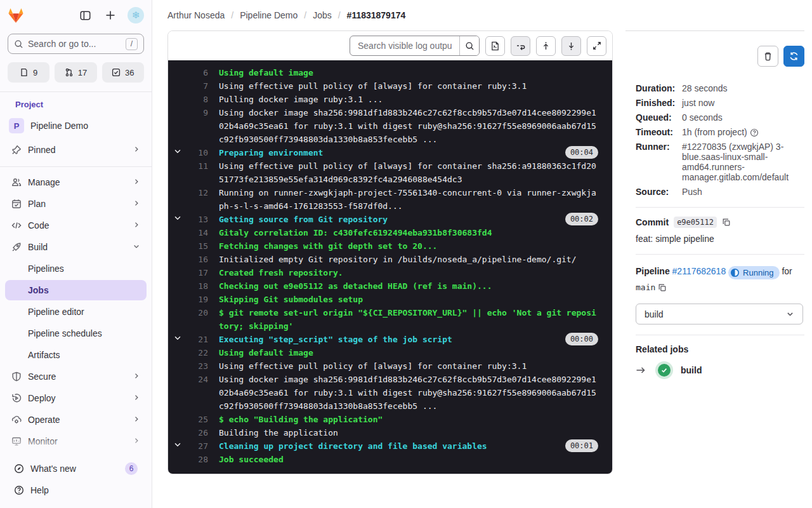 The image size is (812, 508). I want to click on log-line-number: 21, so click(198, 339).